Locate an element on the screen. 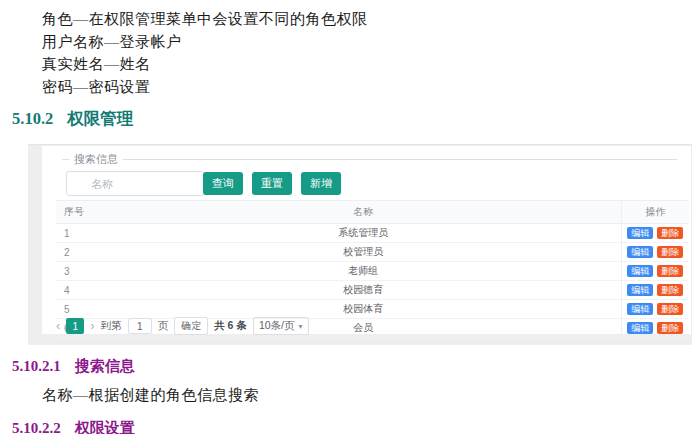 This screenshot has width=700, height=434. doc-line-password: 密码—密码设置 is located at coordinates (371, 88).